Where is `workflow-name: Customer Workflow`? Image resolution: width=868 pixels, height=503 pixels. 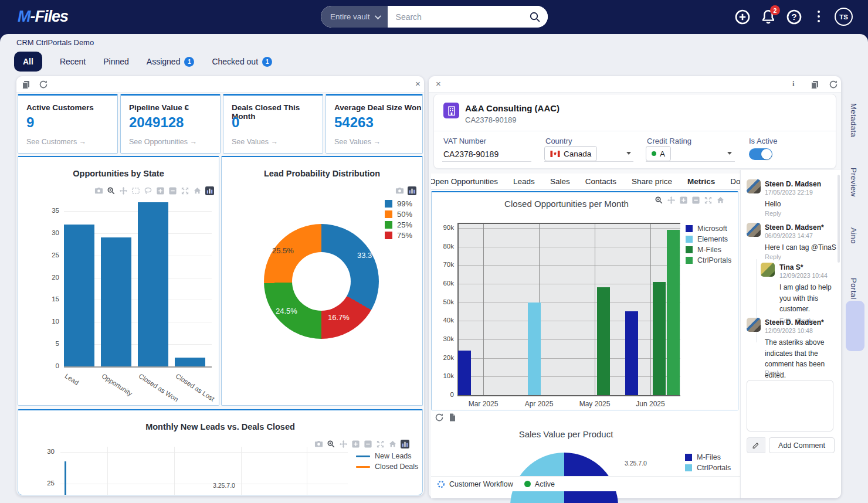
workflow-name: Customer Workflow is located at coordinates (481, 484).